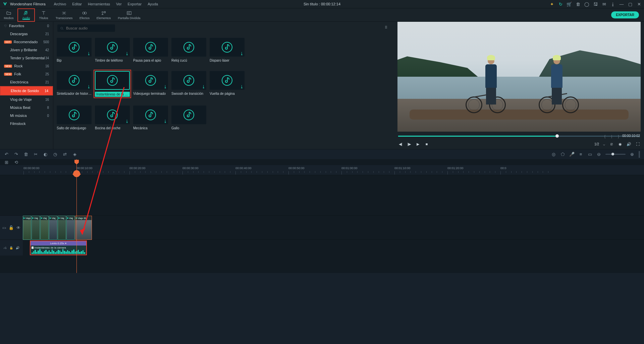  What do you see at coordinates (17, 248) in the screenshot?
I see `mute-icon: 🔊` at bounding box center [17, 248].